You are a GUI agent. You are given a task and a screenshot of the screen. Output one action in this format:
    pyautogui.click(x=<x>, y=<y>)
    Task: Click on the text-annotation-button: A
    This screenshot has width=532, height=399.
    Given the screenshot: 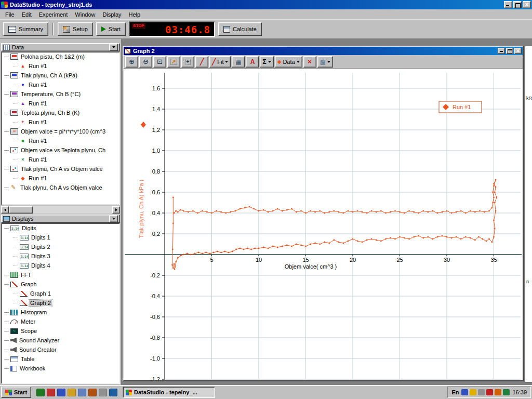 What is the action you would take?
    pyautogui.click(x=252, y=62)
    